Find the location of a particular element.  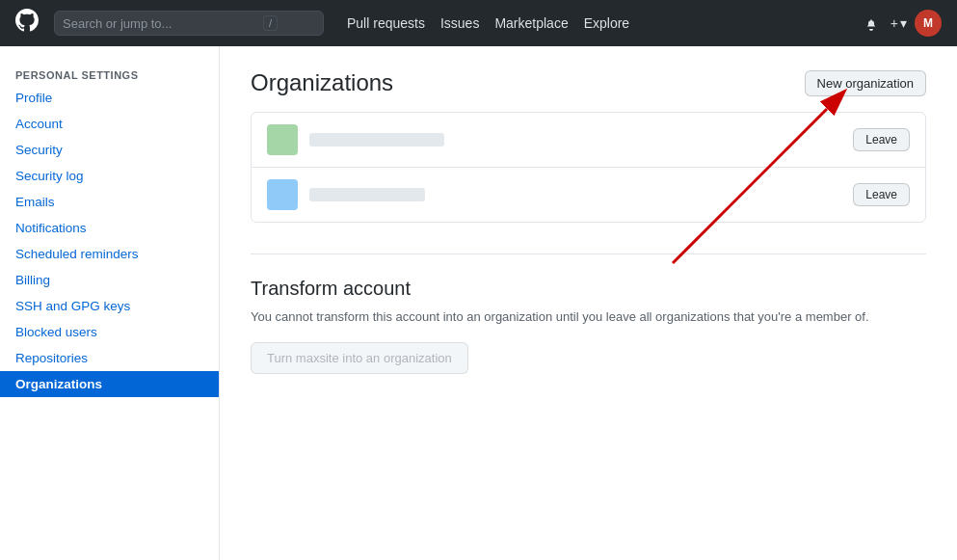

github-logo-icon is located at coordinates (27, 23).